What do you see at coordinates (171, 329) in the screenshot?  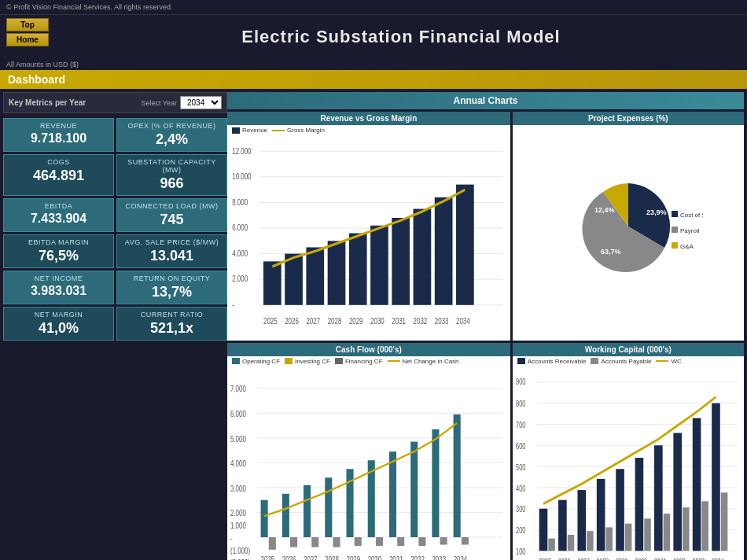 I see `metric-current-ratio-value: 521,1x` at bounding box center [171, 329].